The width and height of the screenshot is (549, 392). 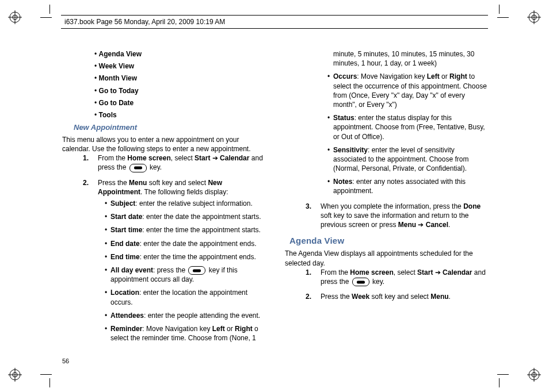 What do you see at coordinates (534, 17) in the screenshot?
I see `registration-mark-tr` at bounding box center [534, 17].